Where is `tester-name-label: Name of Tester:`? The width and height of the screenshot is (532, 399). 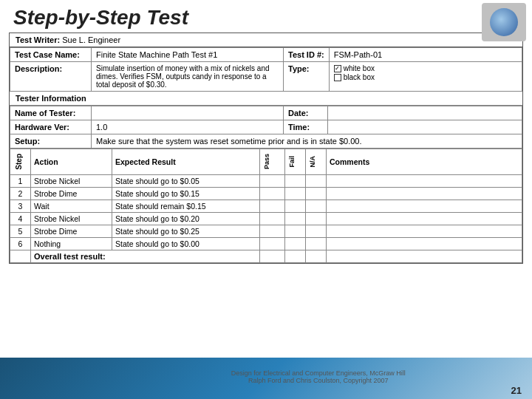 tester-name-label: Name of Tester: is located at coordinates (51, 114).